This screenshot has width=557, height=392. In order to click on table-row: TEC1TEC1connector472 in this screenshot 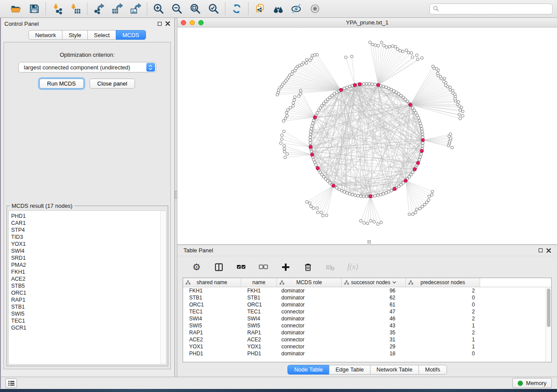, I will do `click(367, 312)`.